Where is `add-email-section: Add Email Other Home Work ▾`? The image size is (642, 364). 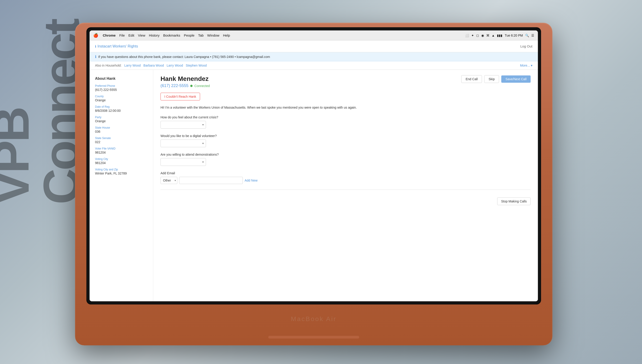 add-email-section: Add Email Other Home Work ▾ is located at coordinates (346, 178).